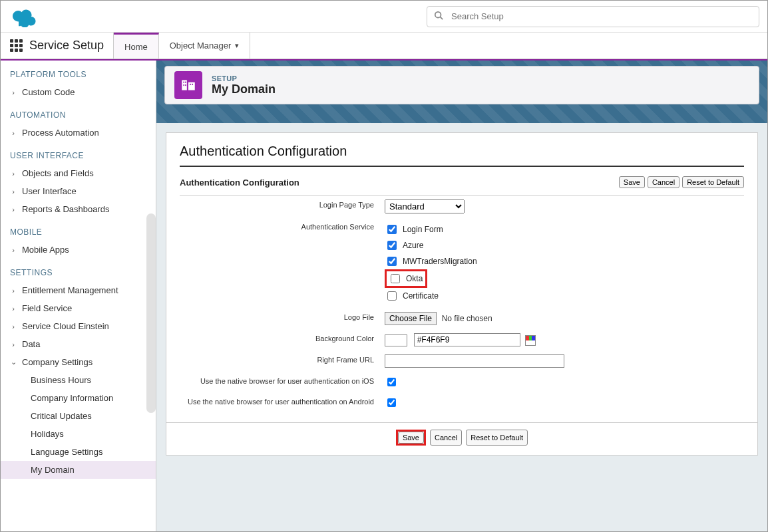 This screenshot has width=768, height=532. Describe the element at coordinates (244, 78) in the screenshot. I see `page-eyebrow: SETUP` at that location.